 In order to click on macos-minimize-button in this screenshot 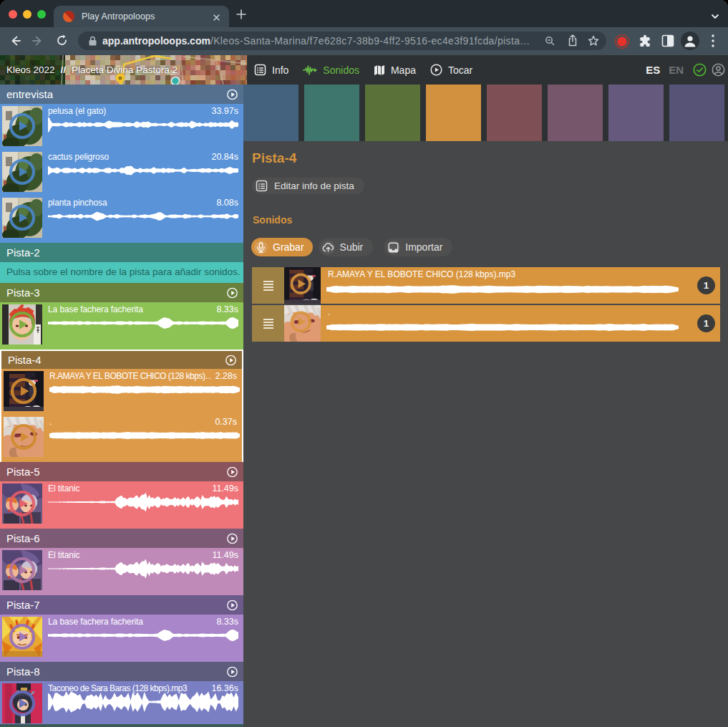, I will do `click(27, 14)`.